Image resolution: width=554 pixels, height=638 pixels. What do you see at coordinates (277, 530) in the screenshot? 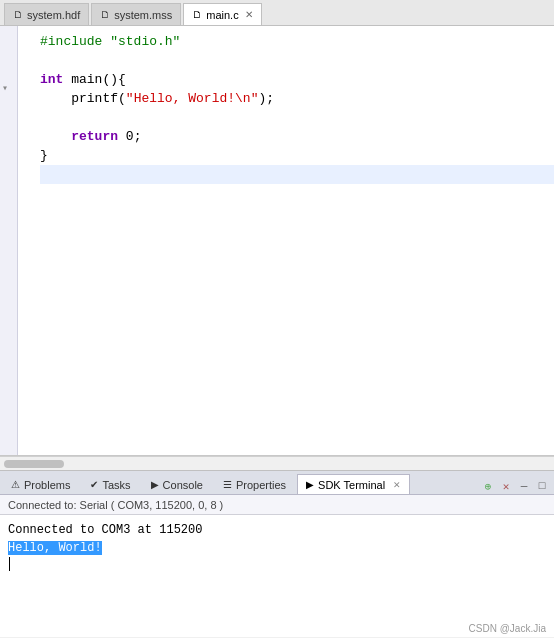
I see `terminal-line-1: Connected to COM3 at 115200` at bounding box center [277, 530].